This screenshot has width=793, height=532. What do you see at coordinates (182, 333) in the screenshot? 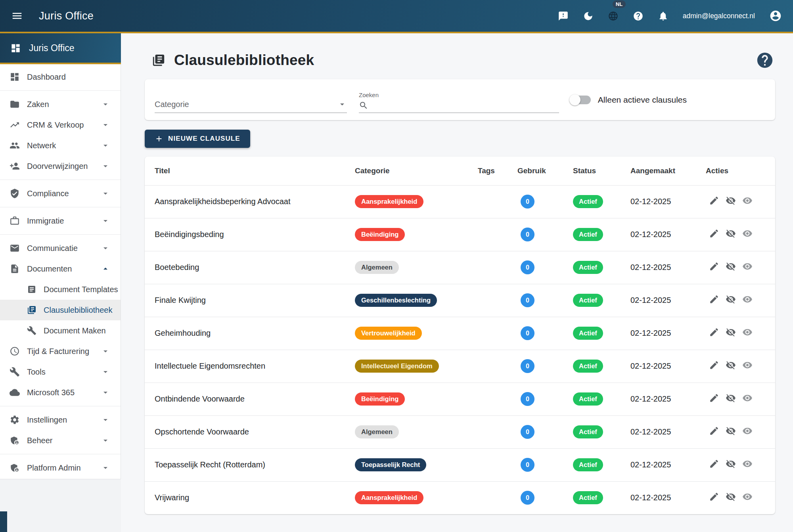
I see `clause-title: Geheimhouding` at bounding box center [182, 333].